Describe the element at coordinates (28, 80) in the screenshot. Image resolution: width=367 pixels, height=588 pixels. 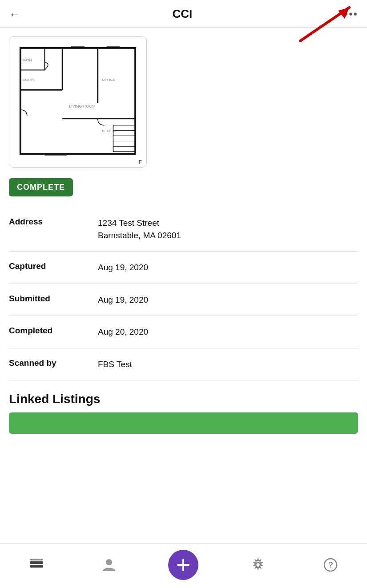
I see `svg-text: ENTRY` at that location.